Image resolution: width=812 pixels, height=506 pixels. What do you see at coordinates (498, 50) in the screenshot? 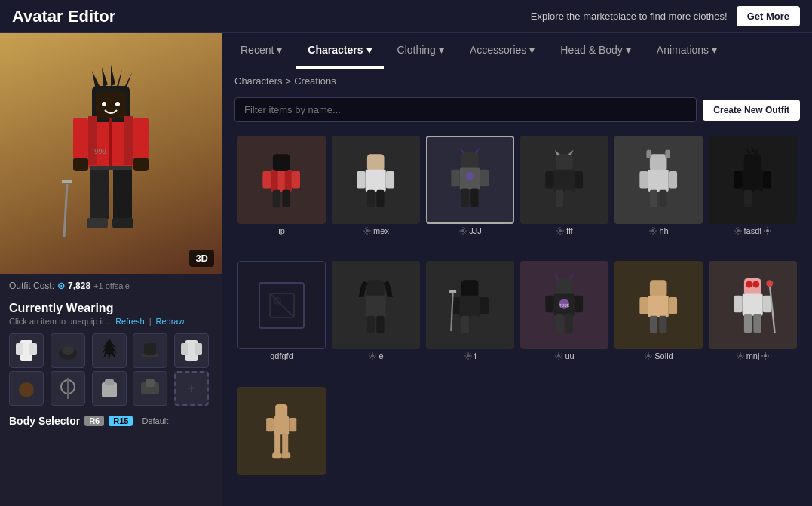
I see `tab-accessories-label: Accessories` at bounding box center [498, 50].